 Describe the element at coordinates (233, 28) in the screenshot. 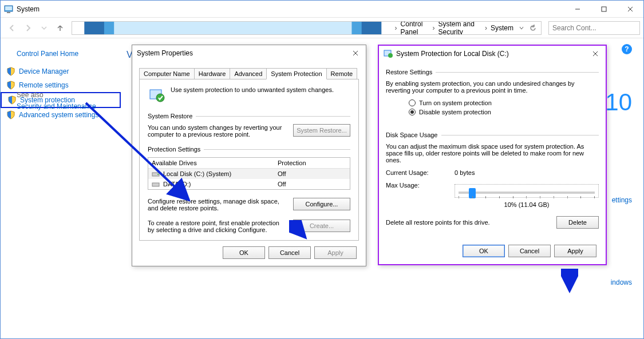

I see `address-system-icon` at that location.